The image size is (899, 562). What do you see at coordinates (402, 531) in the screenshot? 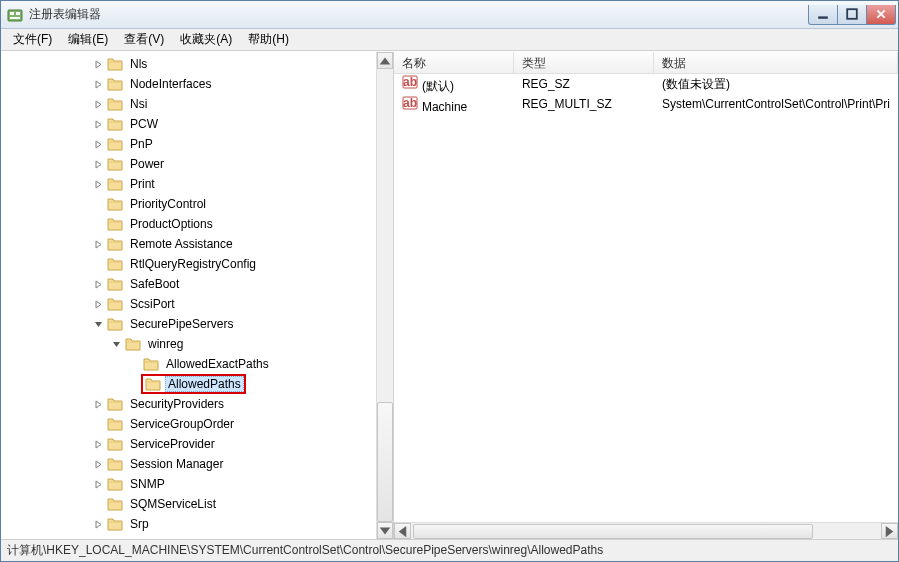
I see `scroll-left-arrow-icon` at bounding box center [402, 531].